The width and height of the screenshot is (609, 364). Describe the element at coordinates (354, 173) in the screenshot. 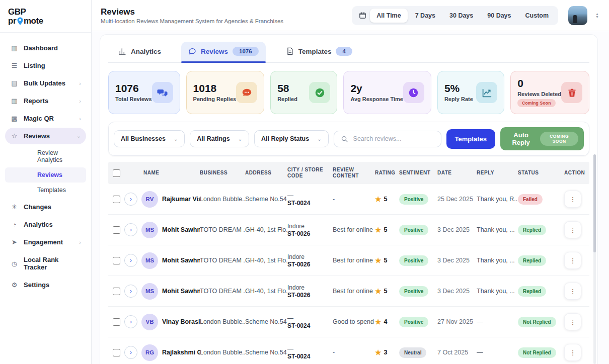

I see `col-review-content: REVIEW CONTENT` at that location.